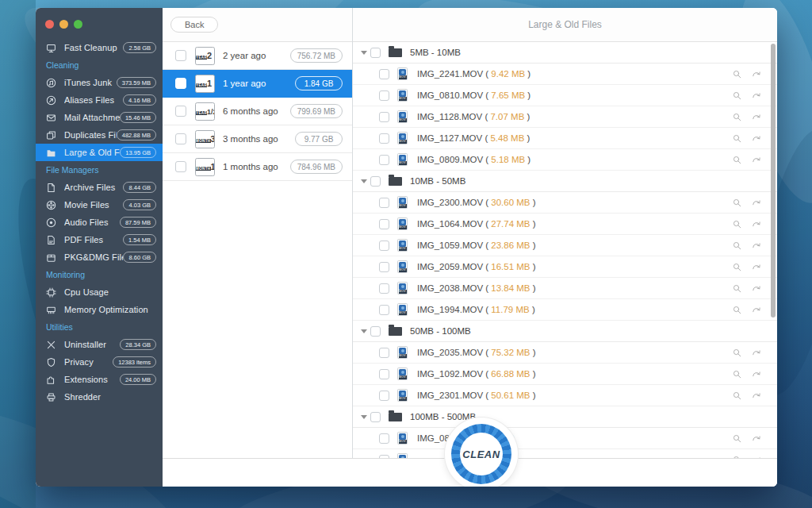 The height and width of the screenshot is (508, 812). I want to click on file-row-IMG_1059-MOV: MOVIMG_1059.MOV ( 23.86 MB ), so click(565, 246).